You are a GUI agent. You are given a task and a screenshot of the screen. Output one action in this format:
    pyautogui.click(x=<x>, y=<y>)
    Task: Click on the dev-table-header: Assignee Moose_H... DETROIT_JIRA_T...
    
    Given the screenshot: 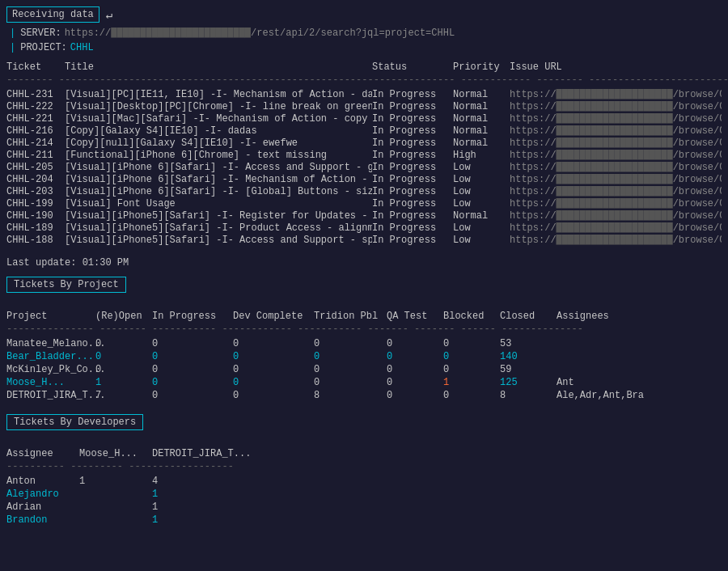 What is the action you would take?
    pyautogui.click(x=364, y=454)
    